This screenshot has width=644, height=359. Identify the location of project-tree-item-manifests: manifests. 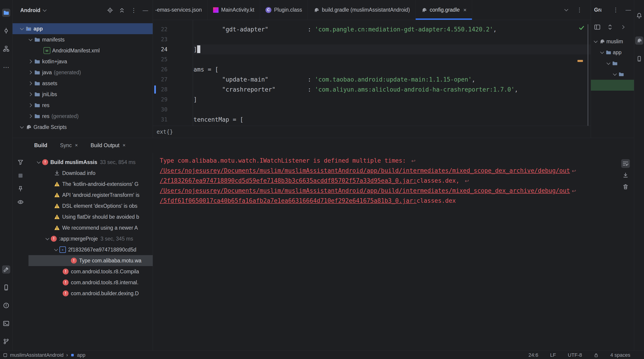
(82, 40).